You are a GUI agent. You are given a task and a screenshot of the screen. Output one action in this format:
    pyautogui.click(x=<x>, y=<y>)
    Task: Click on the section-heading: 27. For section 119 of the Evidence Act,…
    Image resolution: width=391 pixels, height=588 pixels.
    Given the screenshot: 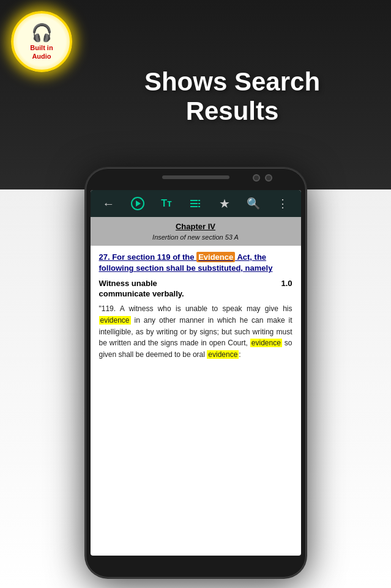 What is the action you would take?
    pyautogui.click(x=196, y=263)
    